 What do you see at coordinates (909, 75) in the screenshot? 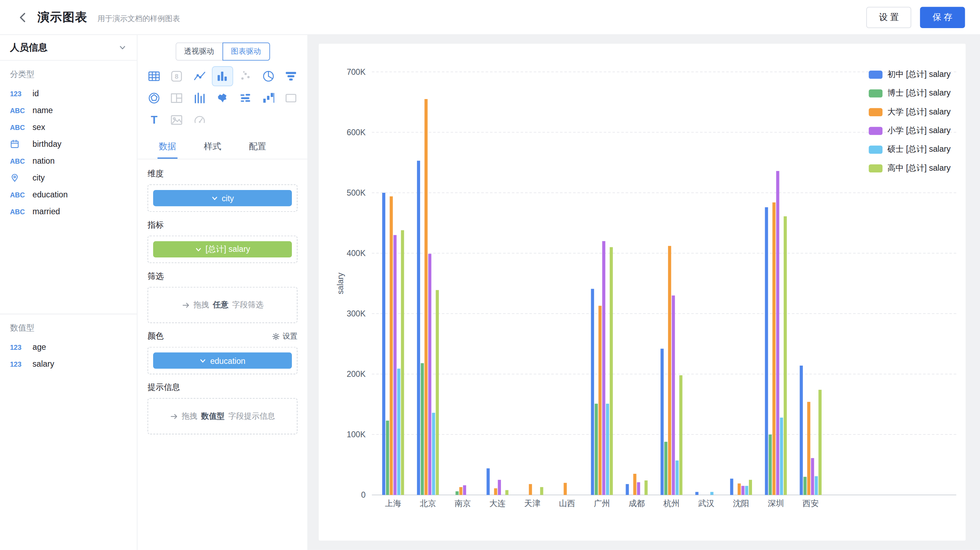
I see `legend-item: 初中 [总计] salary` at bounding box center [909, 75].